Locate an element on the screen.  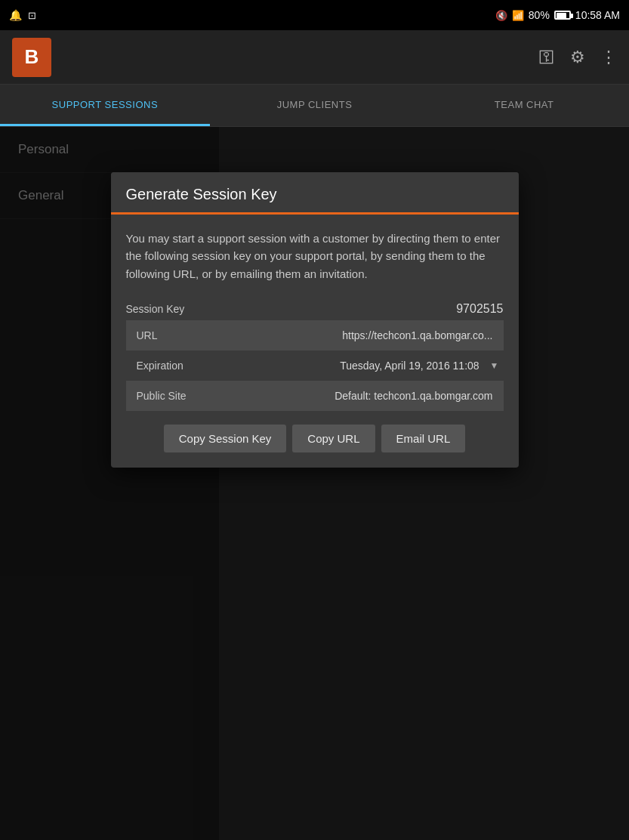
public-site-label: Public Site is located at coordinates (187, 396).